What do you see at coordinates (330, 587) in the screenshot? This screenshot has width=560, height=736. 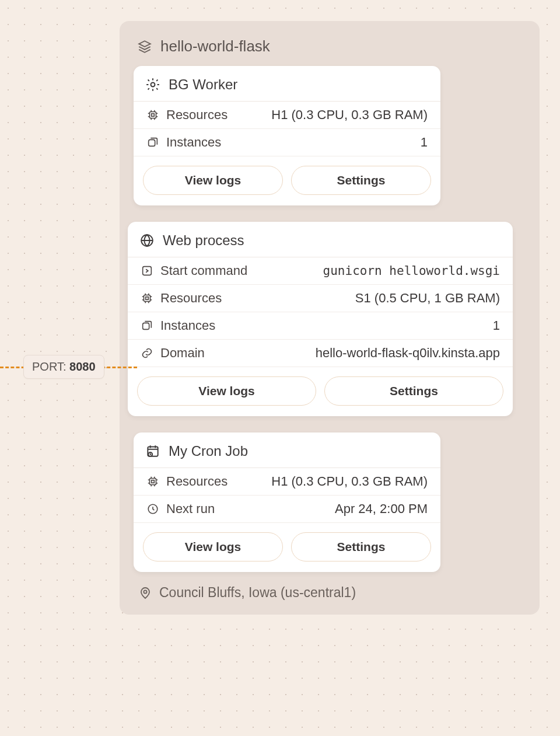 I see `app-location: Council Bluffs, Iowa (us-central1)` at bounding box center [330, 587].